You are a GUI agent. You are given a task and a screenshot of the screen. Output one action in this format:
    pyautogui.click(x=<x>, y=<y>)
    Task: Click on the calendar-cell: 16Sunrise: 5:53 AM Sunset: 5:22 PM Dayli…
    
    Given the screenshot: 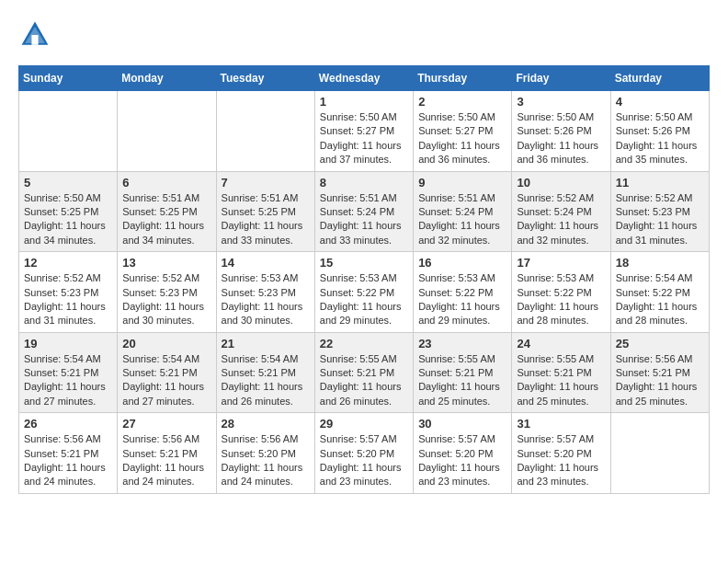 What is the action you would take?
    pyautogui.click(x=463, y=293)
    